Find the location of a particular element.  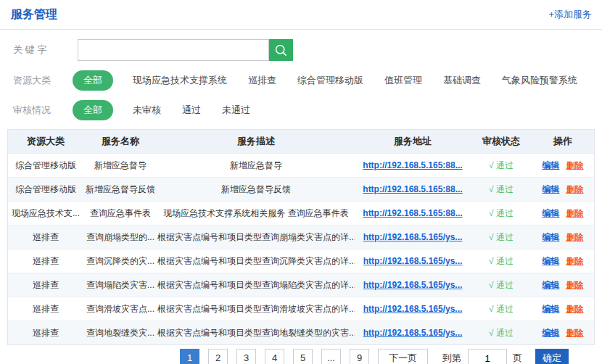

column-header-4: 审核状态 is located at coordinates (501, 141).